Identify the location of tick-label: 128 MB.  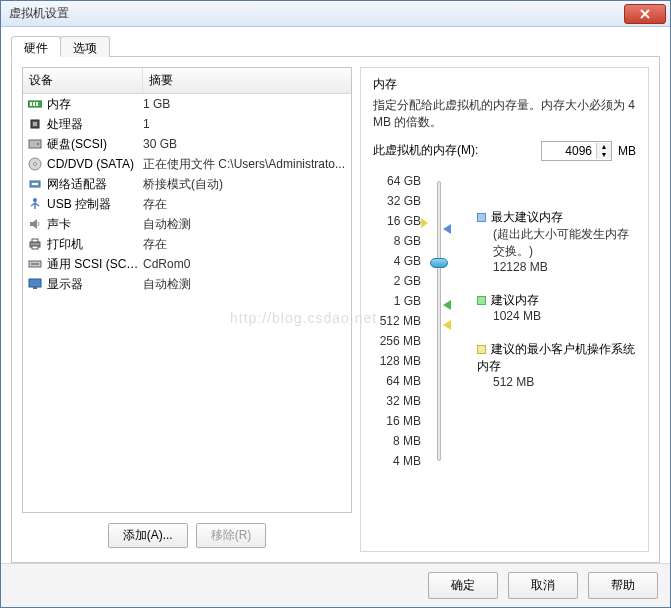
(397, 361).